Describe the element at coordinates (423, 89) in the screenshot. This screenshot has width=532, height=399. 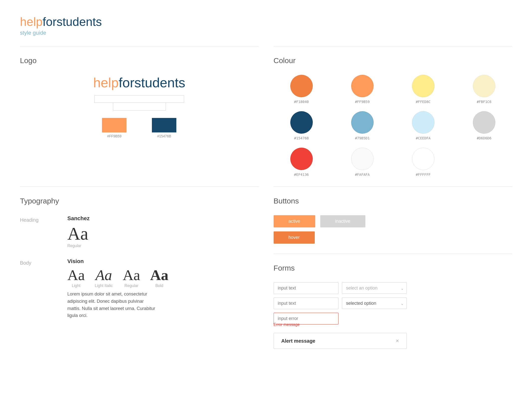
I see `colour-item-ffed8c: #FFED8C` at that location.